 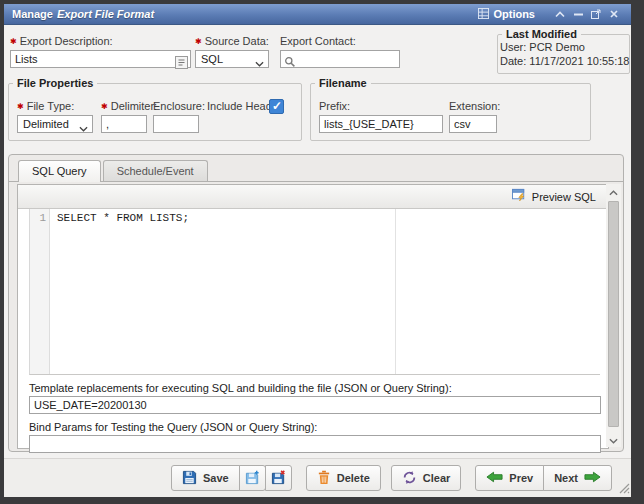 What do you see at coordinates (46, 124) in the screenshot?
I see `file-type-selected-value: Delimited` at bounding box center [46, 124].